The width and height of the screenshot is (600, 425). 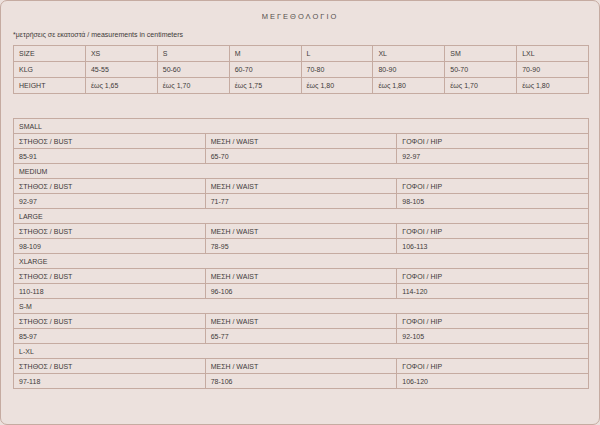 What do you see at coordinates (306, 34) in the screenshot?
I see `measurements-note: *μετρήσεις σε εκατοστά / measurements in…` at bounding box center [306, 34].